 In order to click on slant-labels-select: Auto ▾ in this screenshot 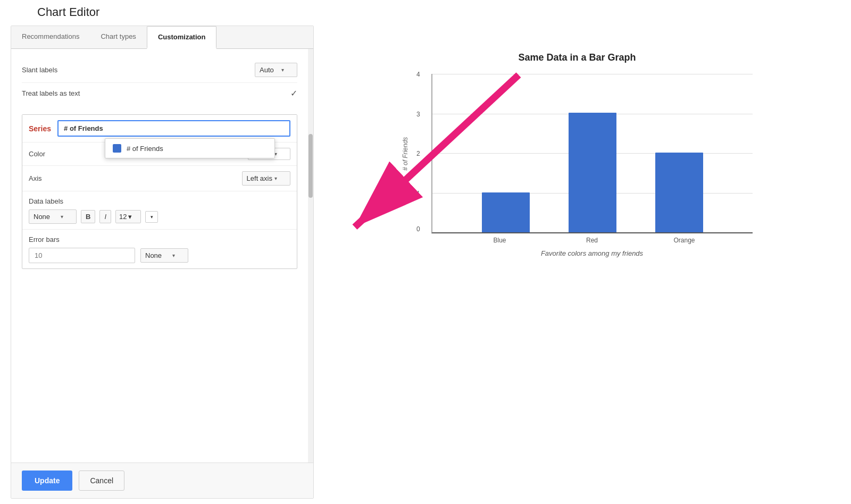, I will do `click(276, 70)`.